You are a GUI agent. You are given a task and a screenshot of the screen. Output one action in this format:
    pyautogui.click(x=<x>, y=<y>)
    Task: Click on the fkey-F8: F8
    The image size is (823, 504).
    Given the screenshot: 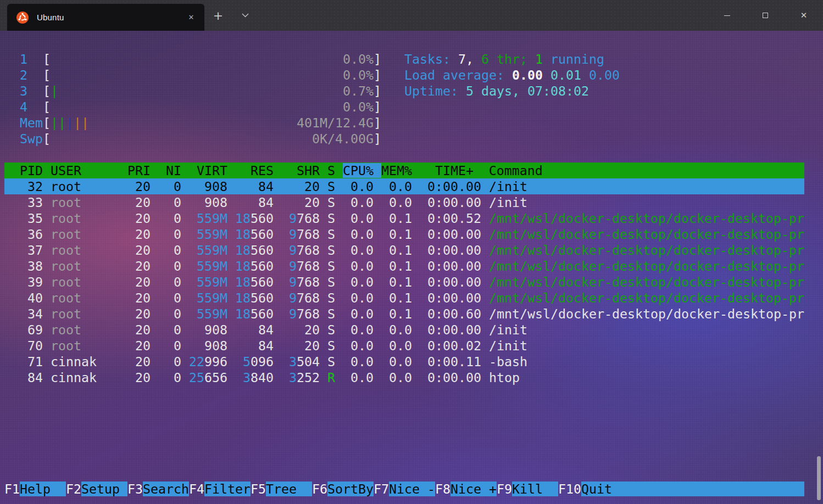 What is the action you would take?
    pyautogui.click(x=443, y=489)
    